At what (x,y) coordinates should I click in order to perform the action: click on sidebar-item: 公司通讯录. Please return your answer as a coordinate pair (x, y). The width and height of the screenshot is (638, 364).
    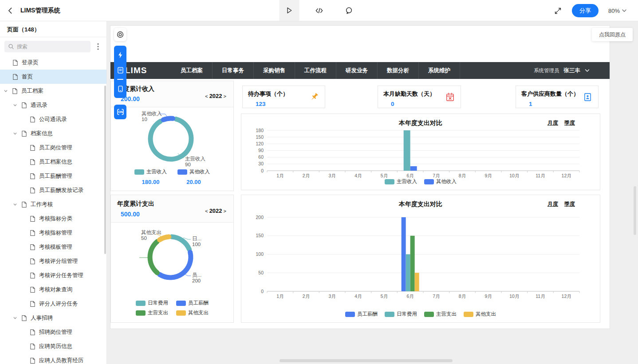
    Looking at the image, I should click on (53, 119).